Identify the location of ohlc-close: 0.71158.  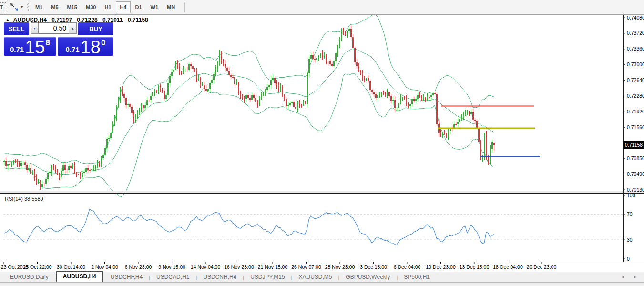
(138, 20).